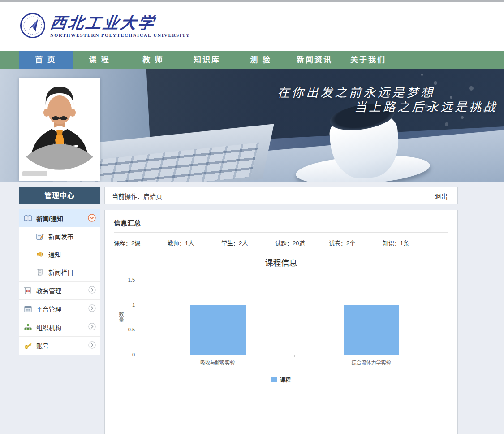  Describe the element at coordinates (120, 26) in the screenshot. I see `logo-text: 西北工业大学 NORTHWESTERN POLYTECHNICAL UNIVER…` at that location.